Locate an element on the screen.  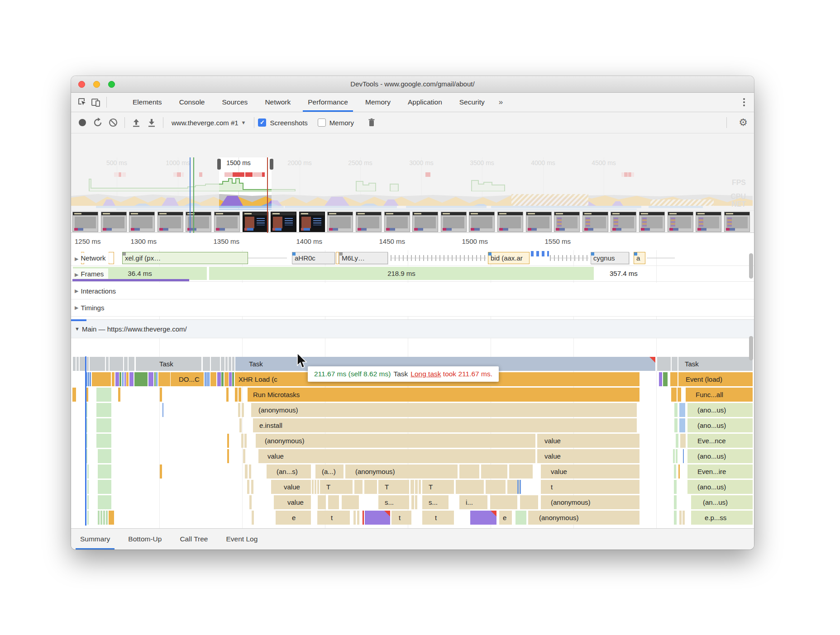
flame-bar-func-all: Func...all is located at coordinates (719, 394).